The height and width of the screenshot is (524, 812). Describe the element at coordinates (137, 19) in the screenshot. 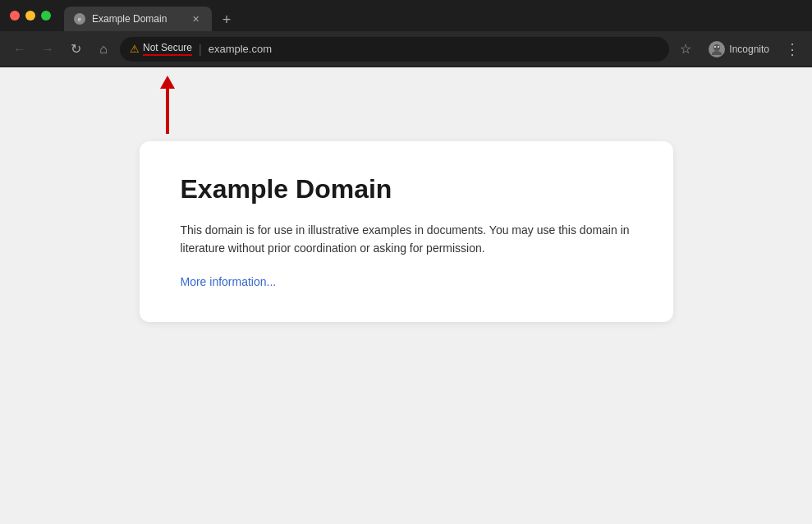

I see `tab-title: Example Domain` at that location.